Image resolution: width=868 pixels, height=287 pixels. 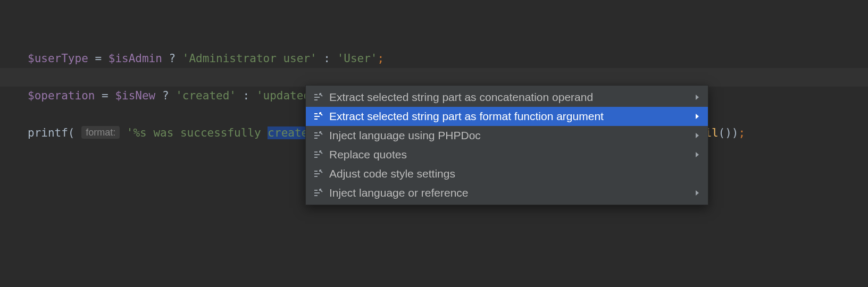 I want to click on code-token: $userType, so click(x=58, y=58).